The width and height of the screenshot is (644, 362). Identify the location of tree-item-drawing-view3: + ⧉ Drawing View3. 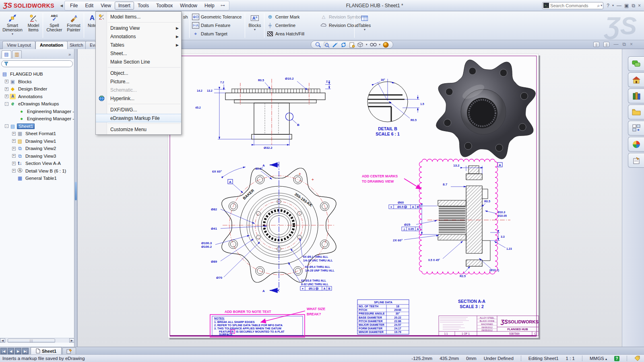
(37, 156).